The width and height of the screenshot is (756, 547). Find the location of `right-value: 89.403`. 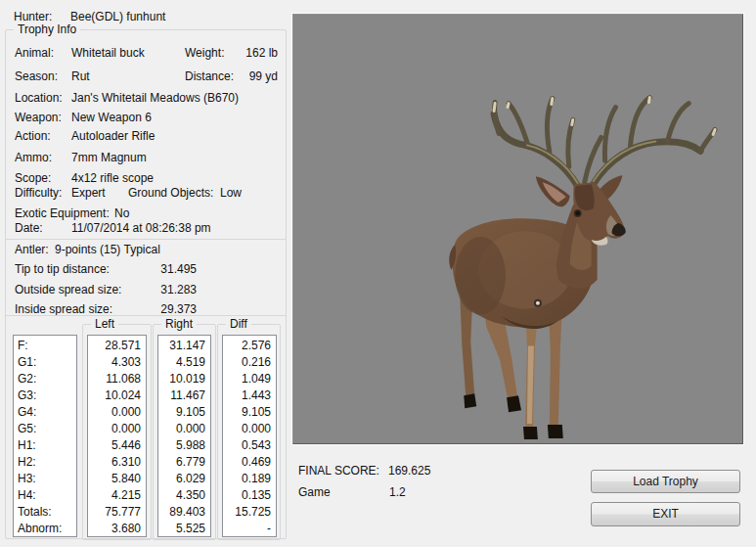

right-value: 89.403 is located at coordinates (184, 513).